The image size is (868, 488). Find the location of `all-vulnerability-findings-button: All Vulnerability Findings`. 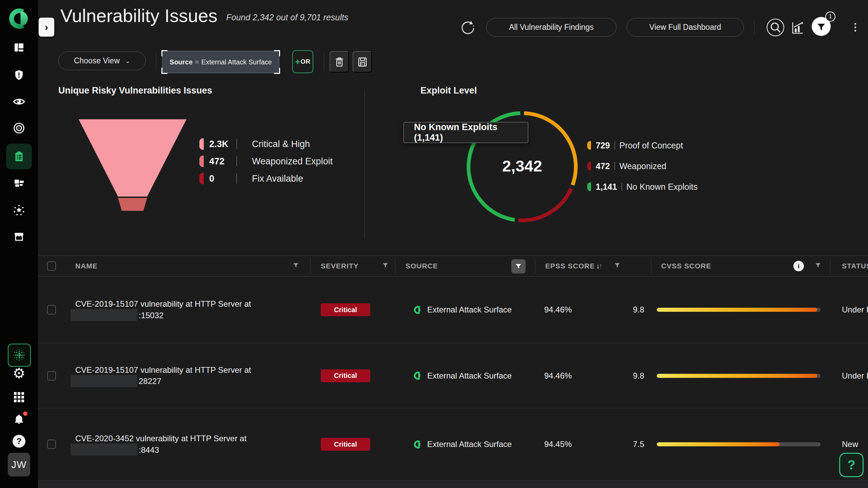

all-vulnerability-findings-button: All Vulnerability Findings is located at coordinates (551, 27).